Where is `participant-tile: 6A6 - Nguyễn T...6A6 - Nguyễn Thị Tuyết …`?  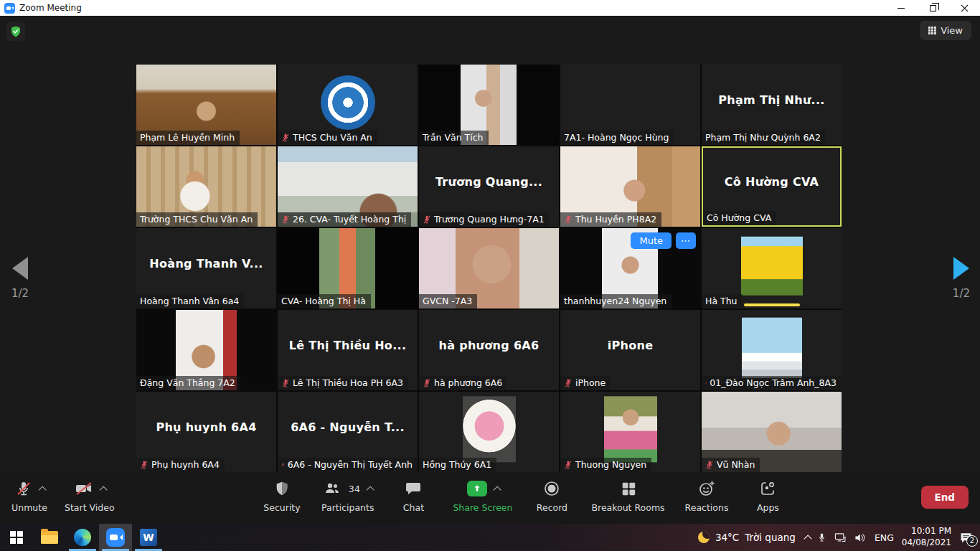 participant-tile: 6A6 - Nguyễn T...6A6 - Nguyễn Thị Tuyết … is located at coordinates (347, 432).